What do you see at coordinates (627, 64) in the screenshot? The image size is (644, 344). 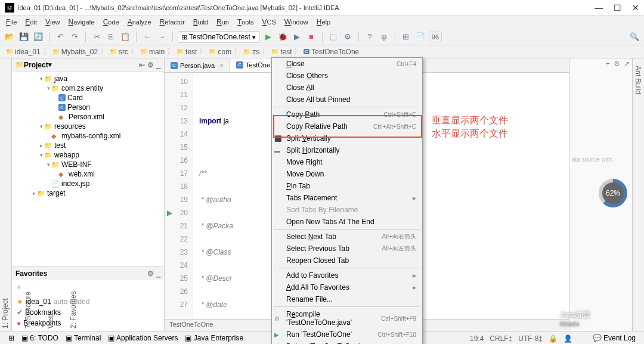 I see `panel-arrow-icon: ↗` at bounding box center [627, 64].